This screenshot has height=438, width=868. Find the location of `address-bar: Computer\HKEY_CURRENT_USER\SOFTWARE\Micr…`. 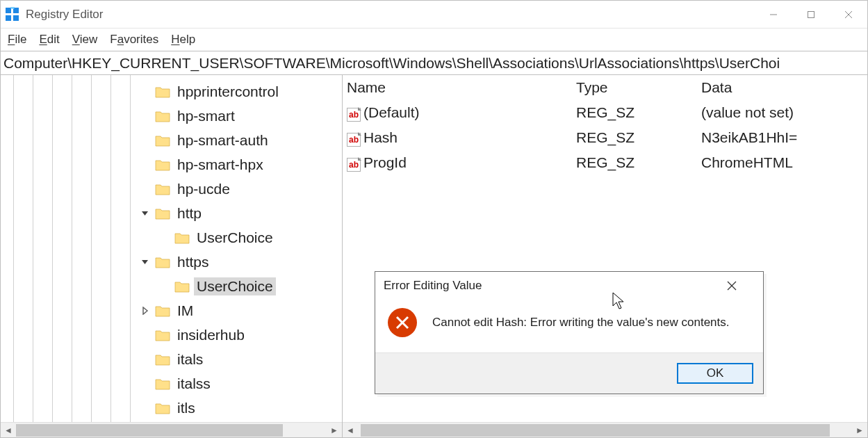

address-bar: Computer\HKEY_CURRENT_USER\SOFTWARE\Micr… is located at coordinates (434, 63).